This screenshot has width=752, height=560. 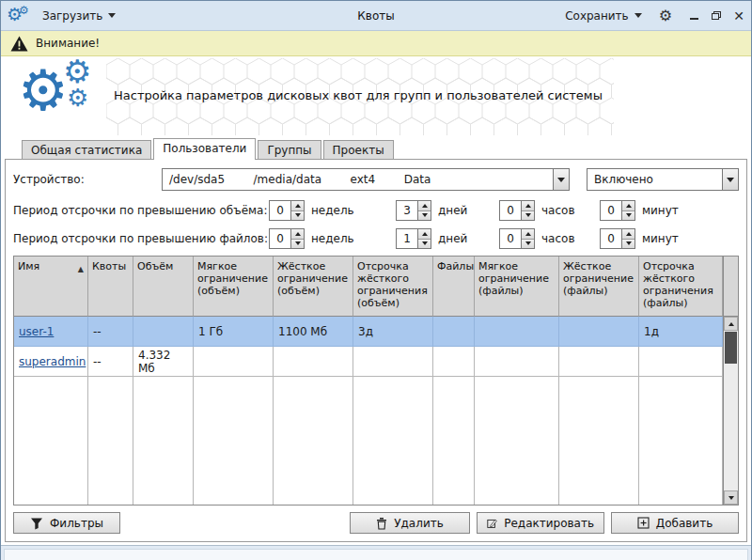 What do you see at coordinates (675, 522) in the screenshot?
I see `add-button: Добавить` at bounding box center [675, 522].